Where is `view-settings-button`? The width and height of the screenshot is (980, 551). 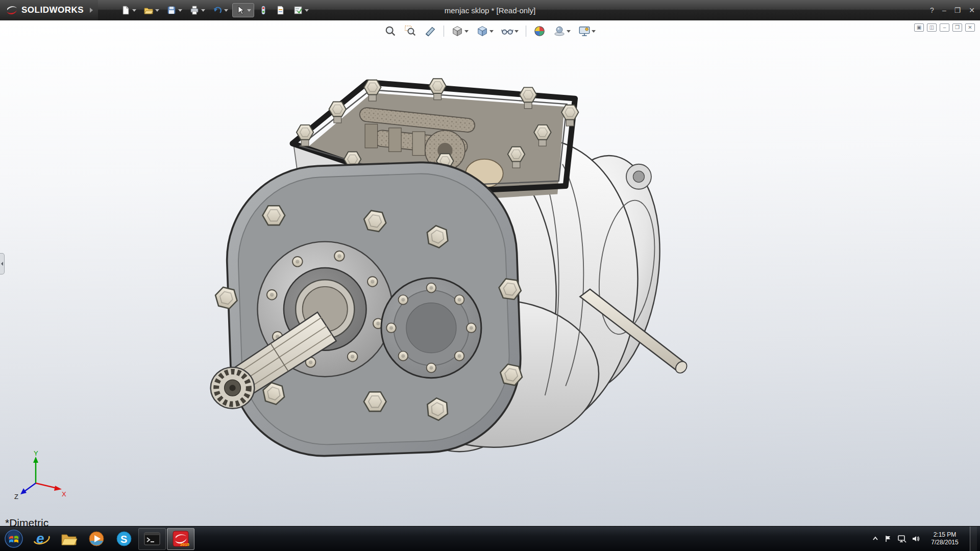 view-settings-button is located at coordinates (587, 31).